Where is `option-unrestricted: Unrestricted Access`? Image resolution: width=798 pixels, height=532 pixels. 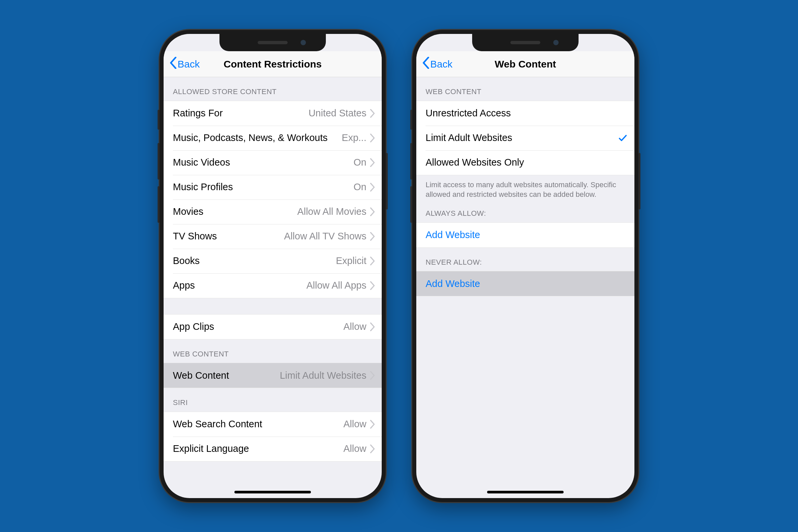
option-unrestricted: Unrestricted Access is located at coordinates (525, 113).